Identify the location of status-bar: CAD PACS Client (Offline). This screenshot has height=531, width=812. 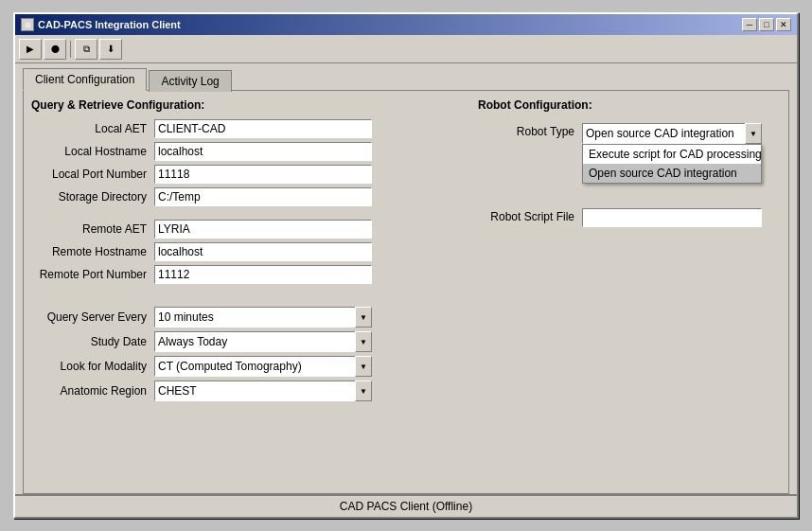
(406, 505).